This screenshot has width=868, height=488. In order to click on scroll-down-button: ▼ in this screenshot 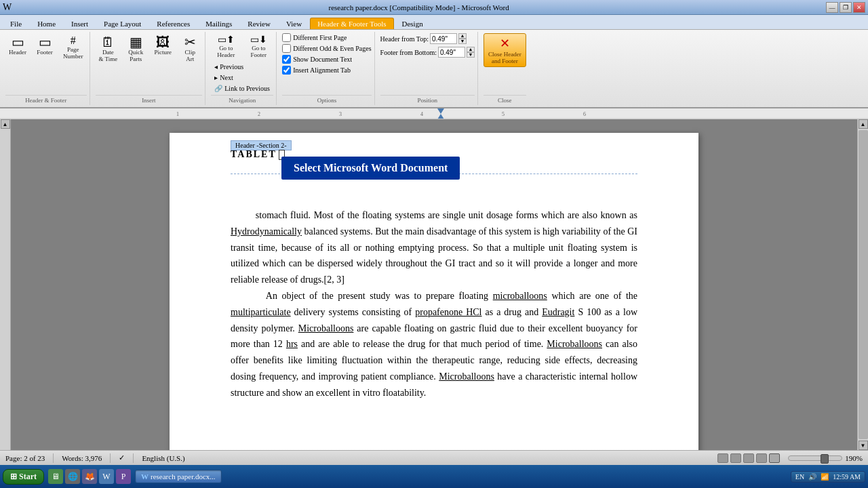, I will do `click(863, 445)`.